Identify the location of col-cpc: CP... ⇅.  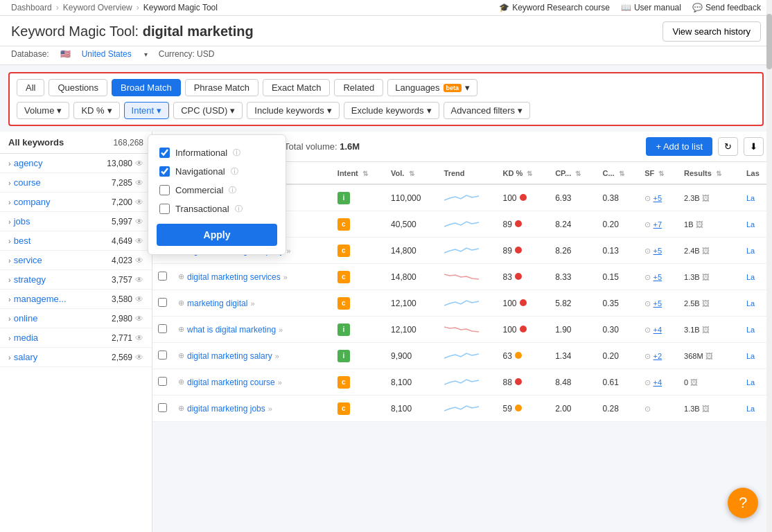
(573, 173).